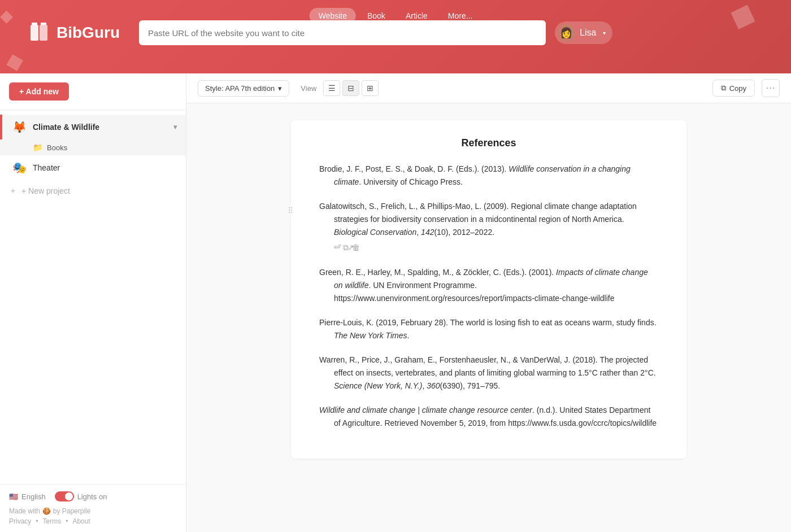  Describe the element at coordinates (489, 329) in the screenshot. I see `reference-entry-4: Pierre-Louis, K. (2019, February 28). Th…` at that location.